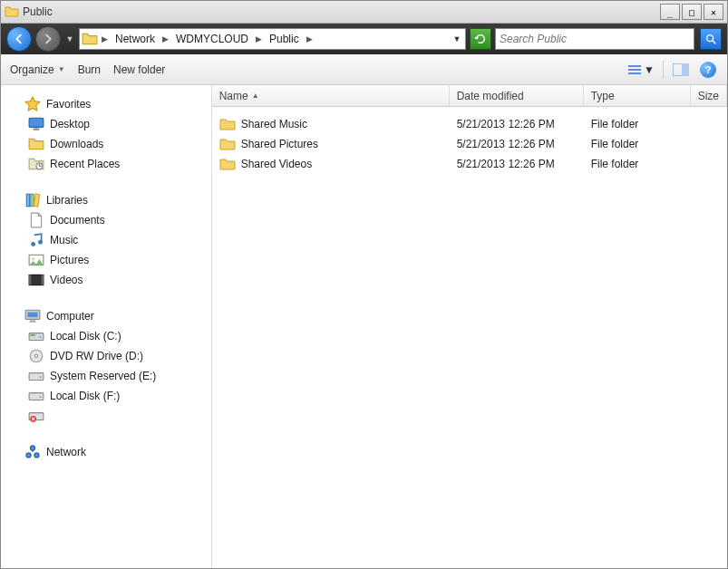  I want to click on breadcrumb: ▶ Network ▶ WDMYCLOUD ▶ Public ▶ ▼, so click(272, 39).